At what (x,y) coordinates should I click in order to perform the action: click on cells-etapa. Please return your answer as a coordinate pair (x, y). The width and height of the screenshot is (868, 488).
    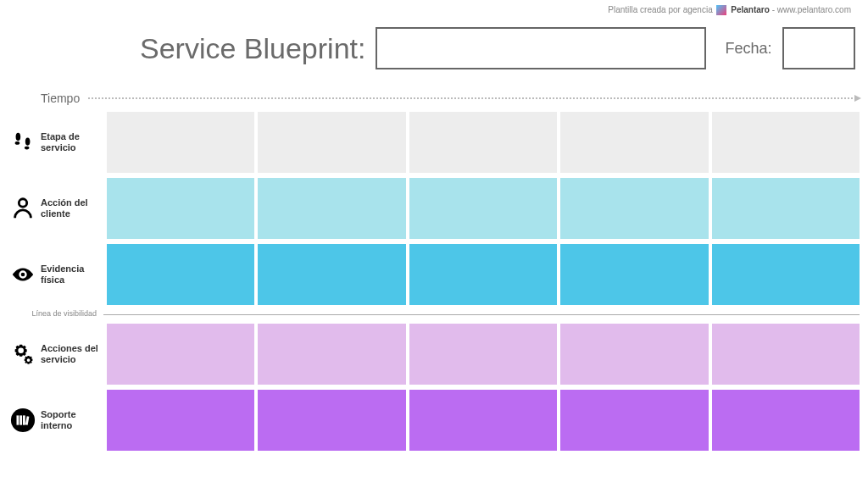
    Looking at the image, I should click on (483, 142).